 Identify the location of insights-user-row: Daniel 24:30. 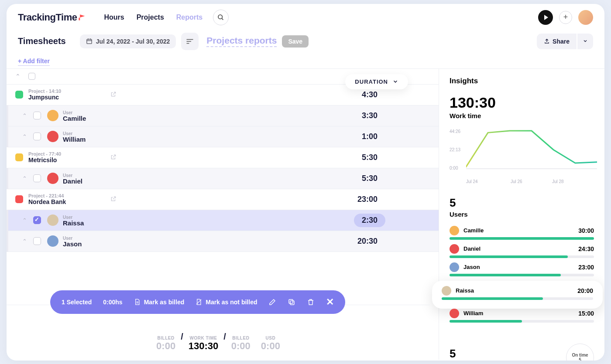
(522, 251).